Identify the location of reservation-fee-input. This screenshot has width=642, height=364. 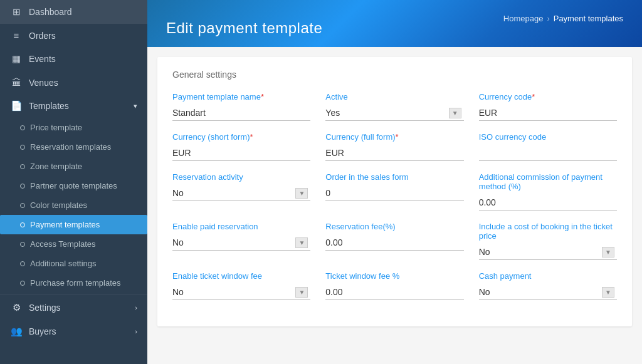
(394, 243).